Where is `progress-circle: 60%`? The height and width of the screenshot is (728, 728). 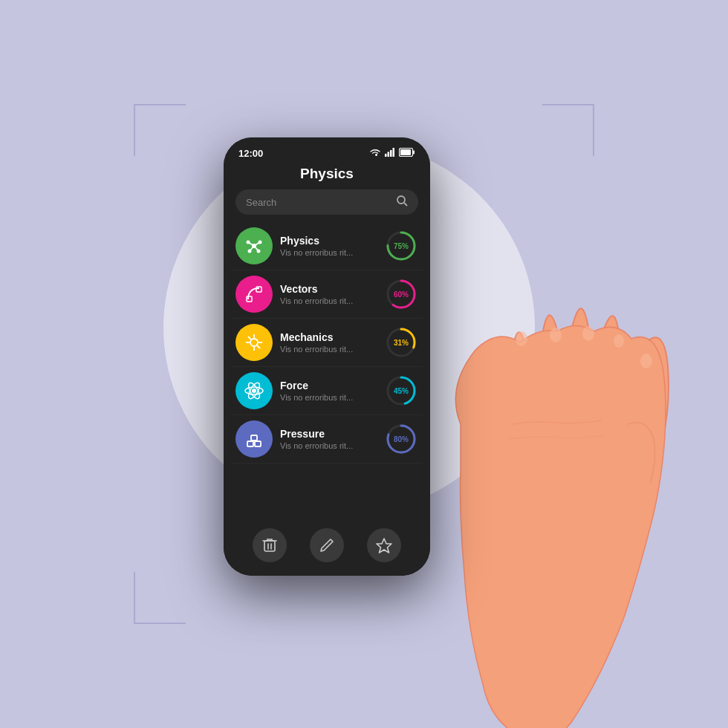
progress-circle: 60% is located at coordinates (401, 294).